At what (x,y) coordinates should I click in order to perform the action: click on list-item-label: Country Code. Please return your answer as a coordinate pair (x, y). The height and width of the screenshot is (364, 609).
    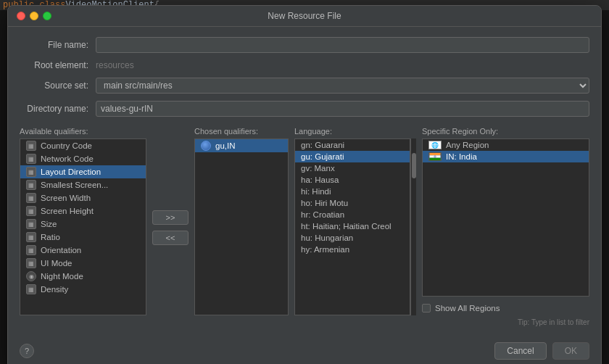
    Looking at the image, I should click on (67, 146).